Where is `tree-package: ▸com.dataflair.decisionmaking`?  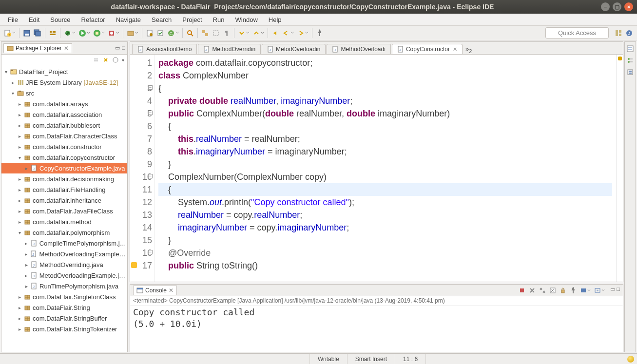 tree-package: ▸com.dataflair.decisionmaking is located at coordinates (64, 179).